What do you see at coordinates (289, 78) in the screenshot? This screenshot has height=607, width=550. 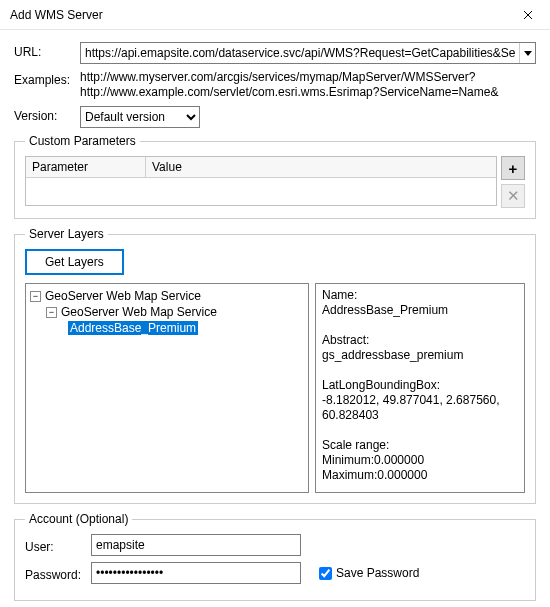 I see `examples-line1: http://www.myserver.com/arcgis/services/…` at bounding box center [289, 78].